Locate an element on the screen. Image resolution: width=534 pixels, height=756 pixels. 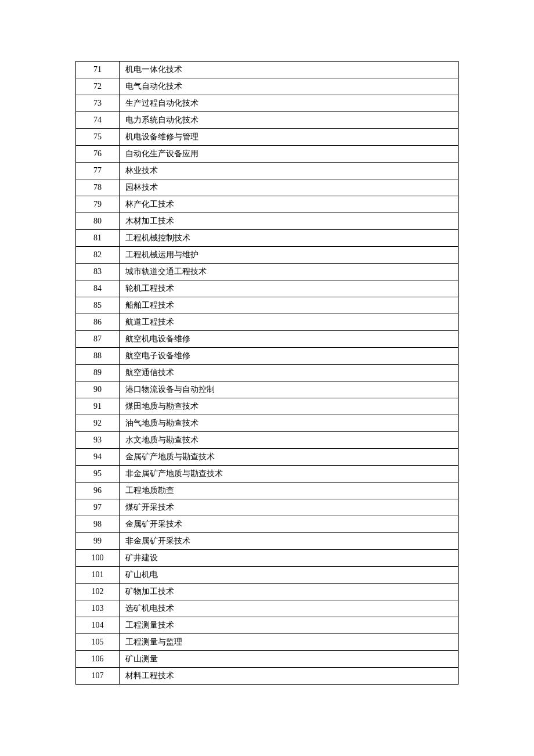
table-row: 73生产过程自动化技术 is located at coordinates (267, 103).